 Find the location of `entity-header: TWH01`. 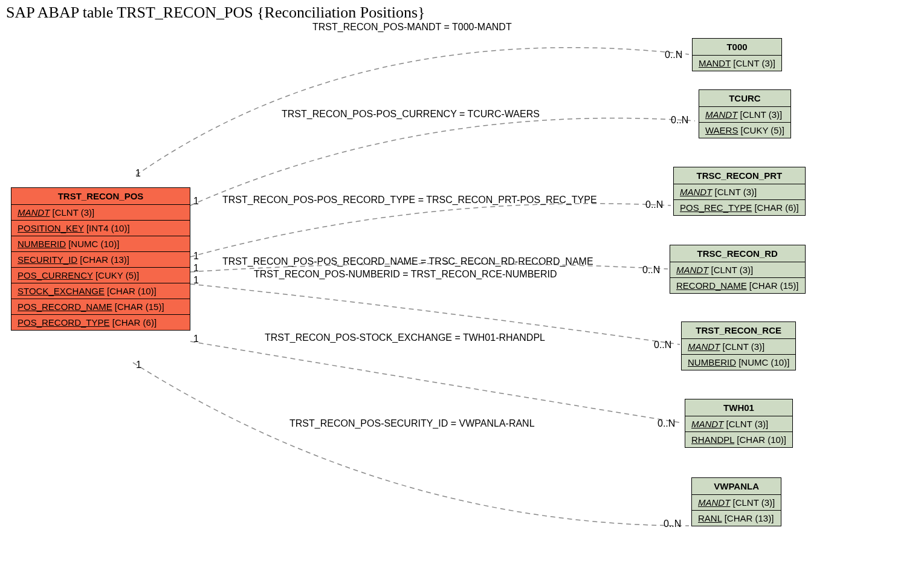

entity-header: TWH01 is located at coordinates (738, 408).